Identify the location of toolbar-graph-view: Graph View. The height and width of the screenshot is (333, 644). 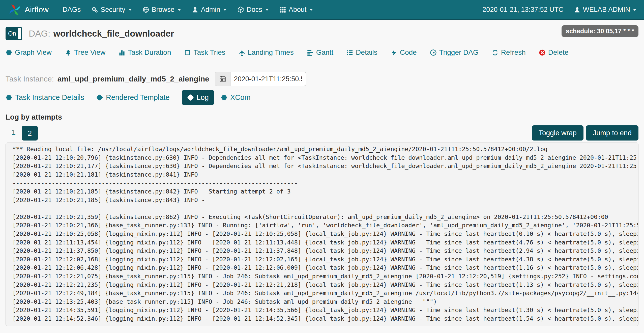
(29, 52).